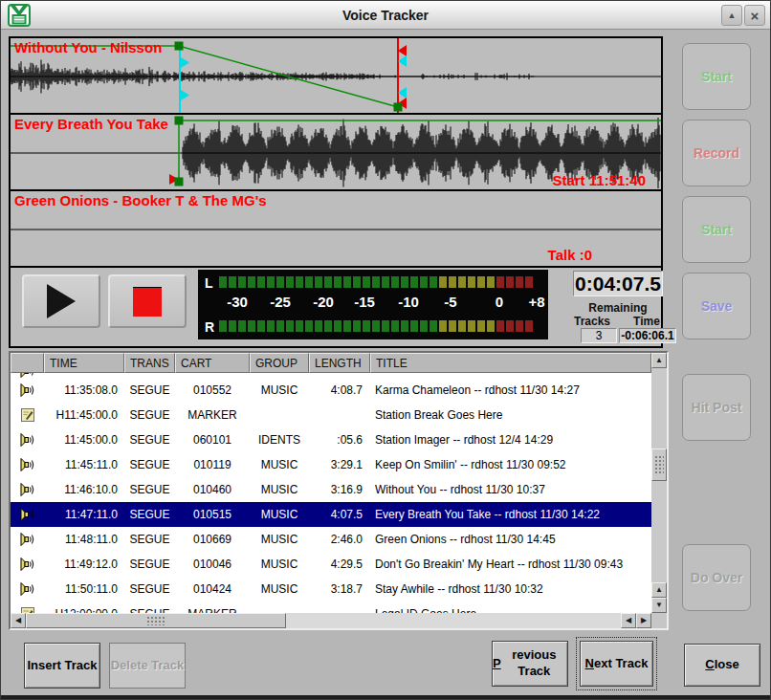 The width and height of the screenshot is (771, 700). Describe the element at coordinates (659, 361) in the screenshot. I see `scroll-up-button: ▲` at that location.